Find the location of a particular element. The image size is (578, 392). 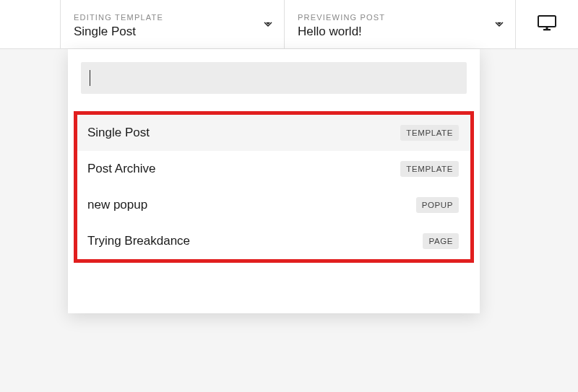

list-item: Single Post TEMPLATE is located at coordinates (274, 133).